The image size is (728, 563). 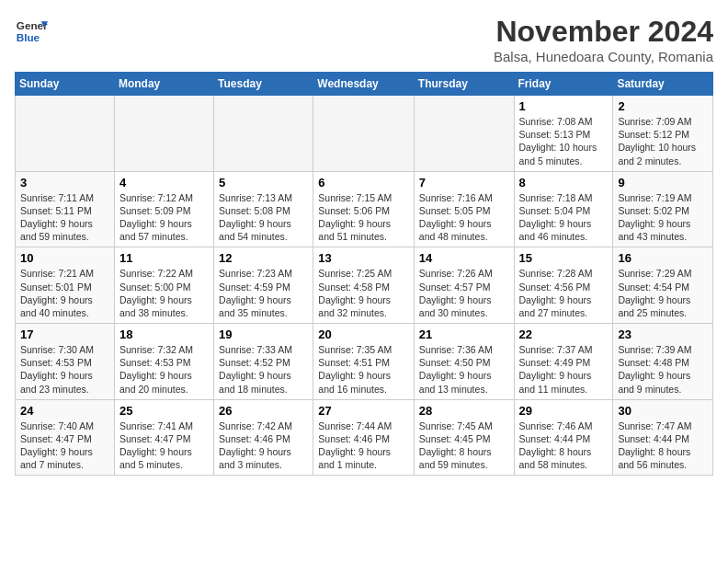 What do you see at coordinates (663, 293) in the screenshot?
I see `day-info: Sunrise: 7:29 AMSunset: 4:54 PMDaylight:…` at bounding box center [663, 293].